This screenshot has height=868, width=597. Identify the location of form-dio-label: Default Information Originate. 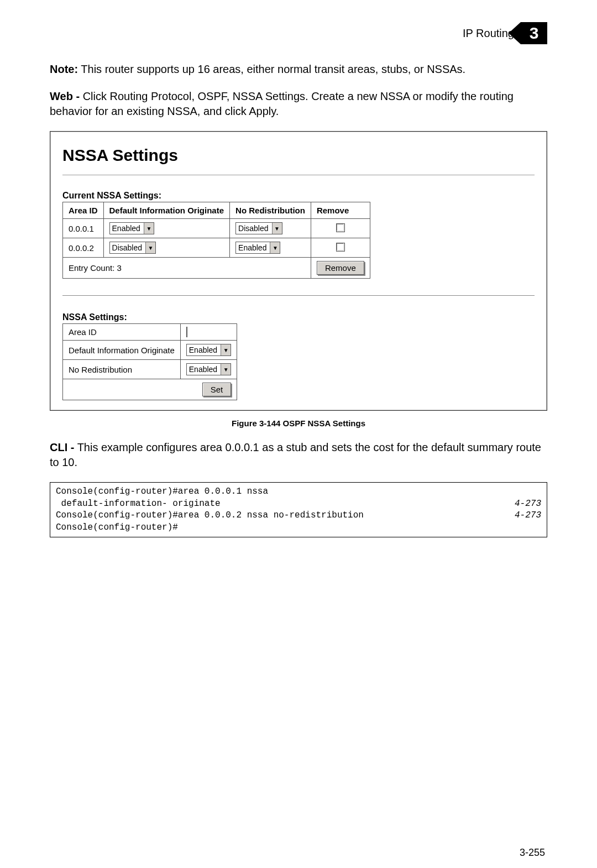
(122, 351).